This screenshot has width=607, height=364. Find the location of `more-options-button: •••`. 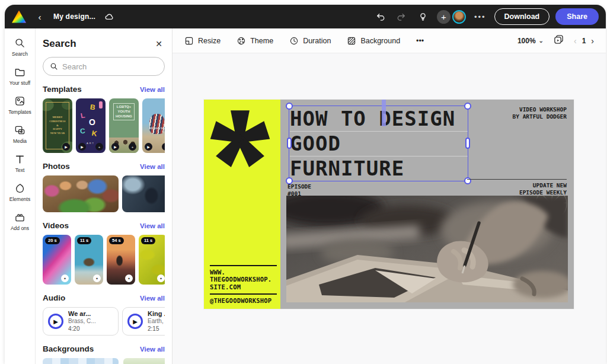

more-options-button: ••• is located at coordinates (480, 17).